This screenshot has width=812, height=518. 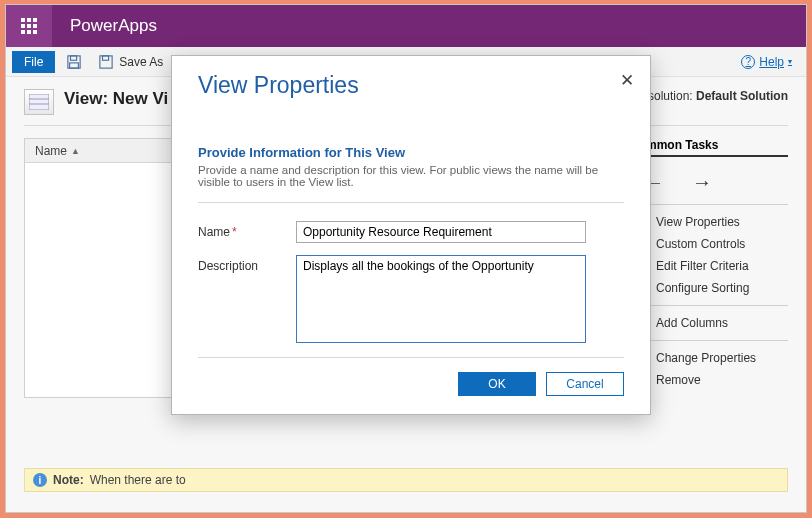 What do you see at coordinates (116, 99) in the screenshot?
I see `view-title: View: New Vi` at bounding box center [116, 99].